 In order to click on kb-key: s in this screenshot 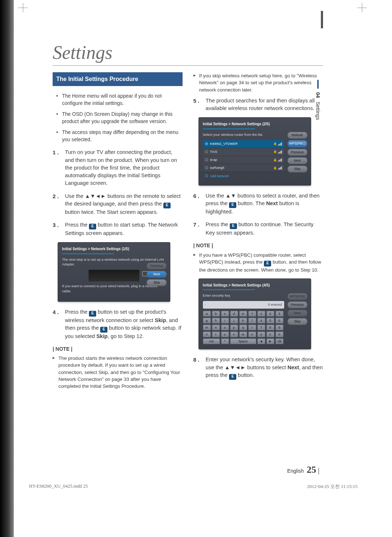, I will do `click(207, 334)`.